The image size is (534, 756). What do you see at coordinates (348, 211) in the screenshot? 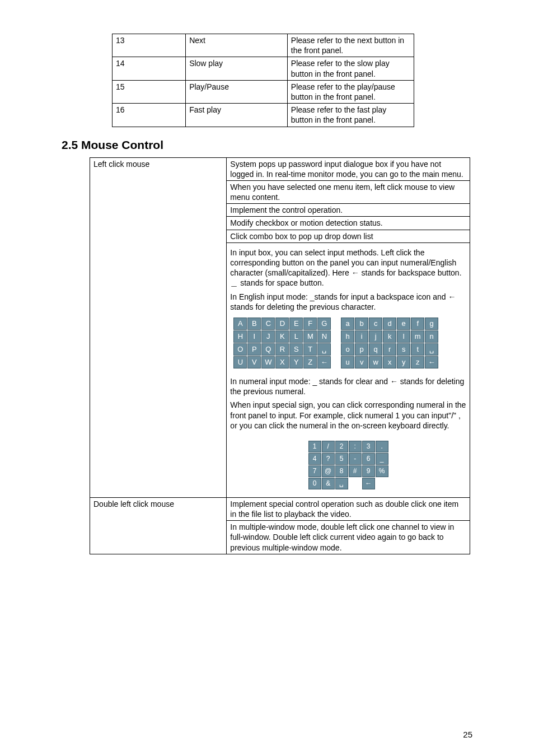
I see `cell-lc-2: Implement the control operation.` at bounding box center [348, 211].